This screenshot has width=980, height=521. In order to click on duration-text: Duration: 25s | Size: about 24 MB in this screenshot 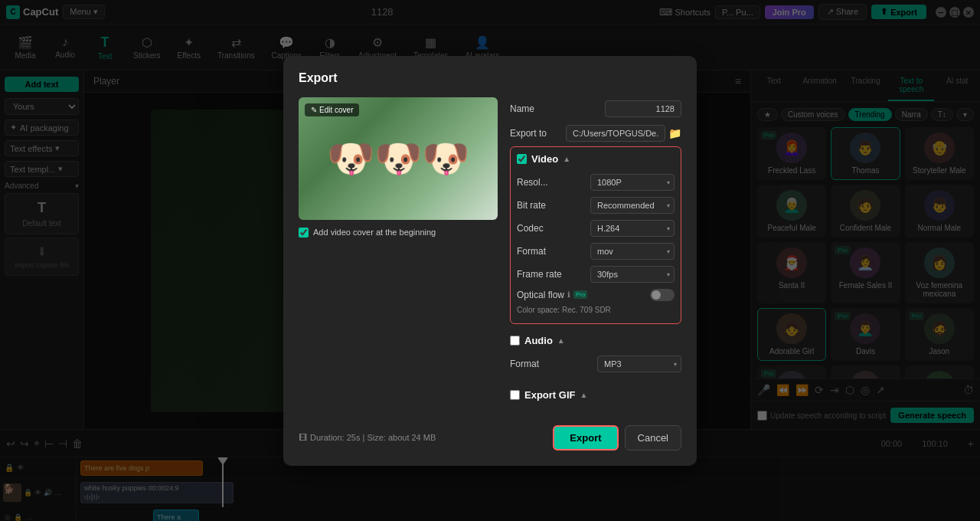, I will do `click(373, 437)`.